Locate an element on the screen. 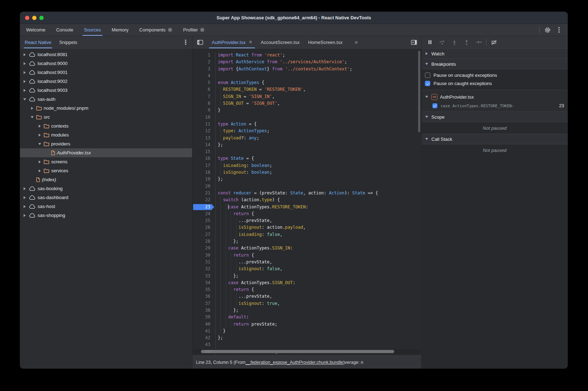 The image size is (588, 391). line-number-41: 41 is located at coordinates (204, 331).